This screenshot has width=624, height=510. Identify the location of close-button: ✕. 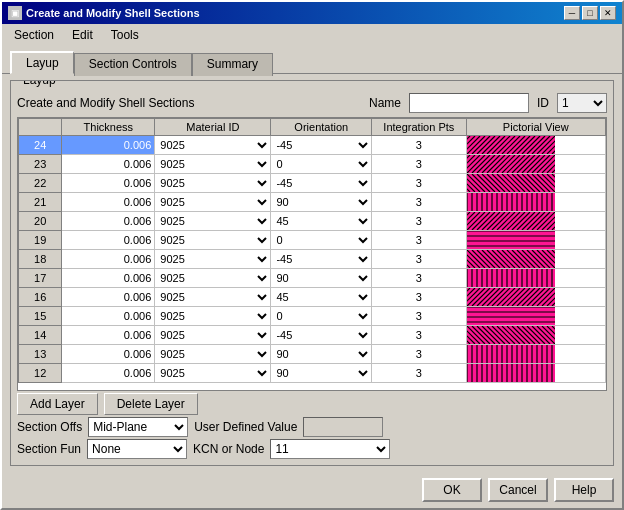
(608, 13).